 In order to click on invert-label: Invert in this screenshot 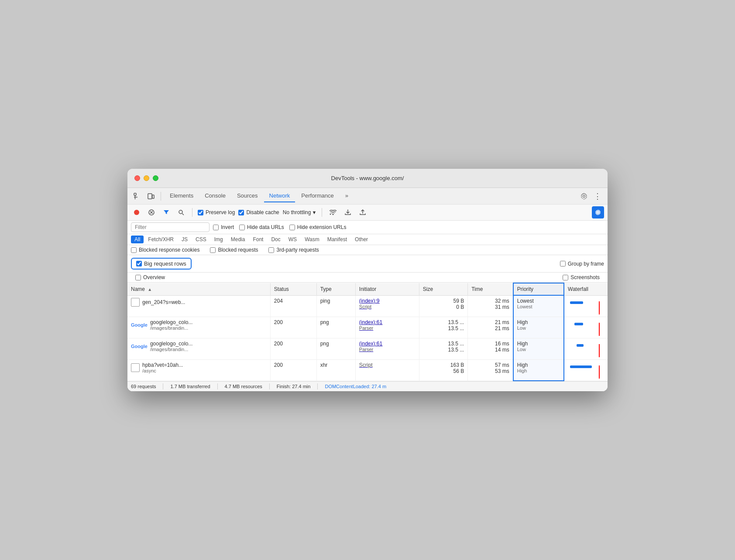, I will do `click(223, 227)`.